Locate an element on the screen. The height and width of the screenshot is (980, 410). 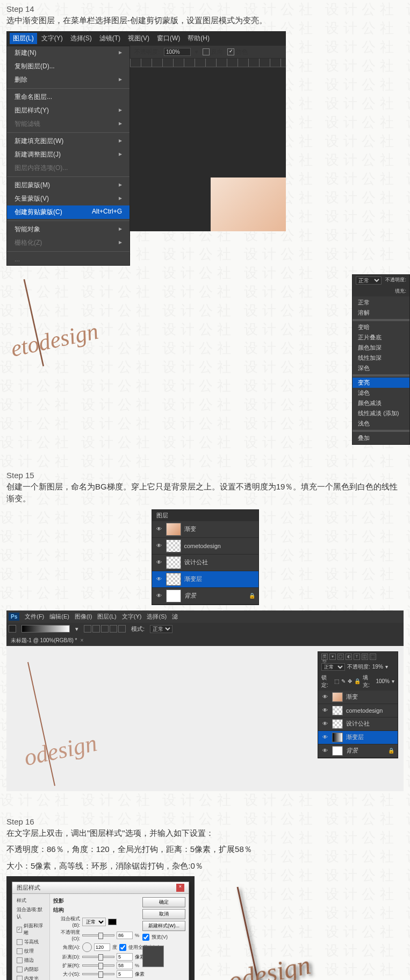
chk-dither: 仿色 is located at coordinates (238, 52).